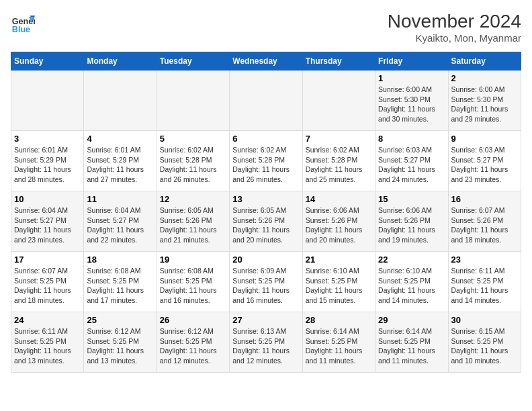 The height and width of the screenshot is (411, 532). What do you see at coordinates (412, 282) in the screenshot?
I see `day-cell: 22Sunrise: 6:10 AMSunset: 5:25 PMDayligh…` at bounding box center [412, 282].